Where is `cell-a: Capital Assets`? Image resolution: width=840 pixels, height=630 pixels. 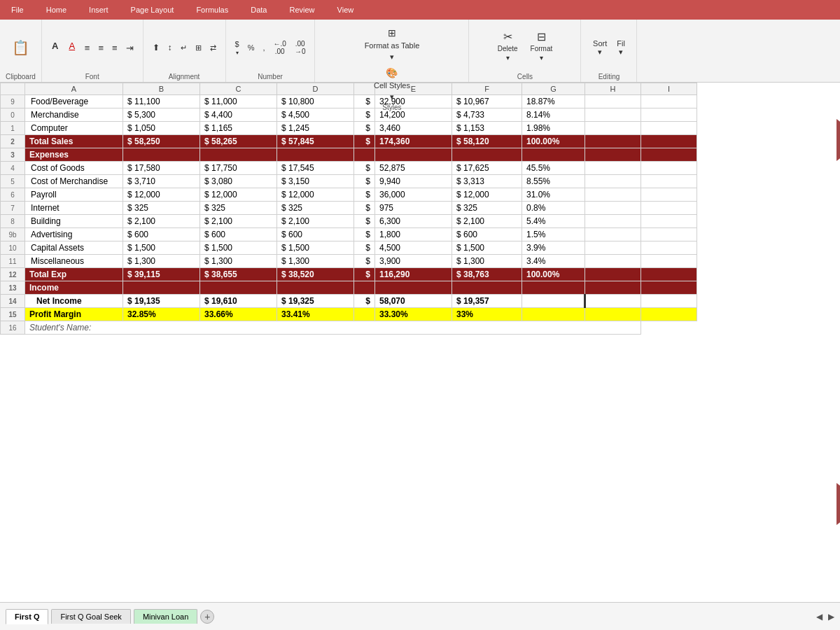 cell-a: Capital Assets is located at coordinates (74, 248).